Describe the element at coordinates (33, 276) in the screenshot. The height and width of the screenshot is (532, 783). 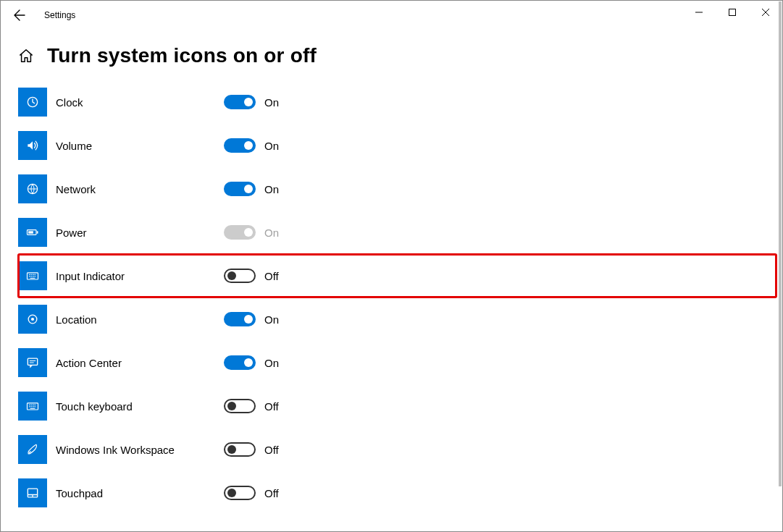
I see `input-indicator-icon-tile` at that location.